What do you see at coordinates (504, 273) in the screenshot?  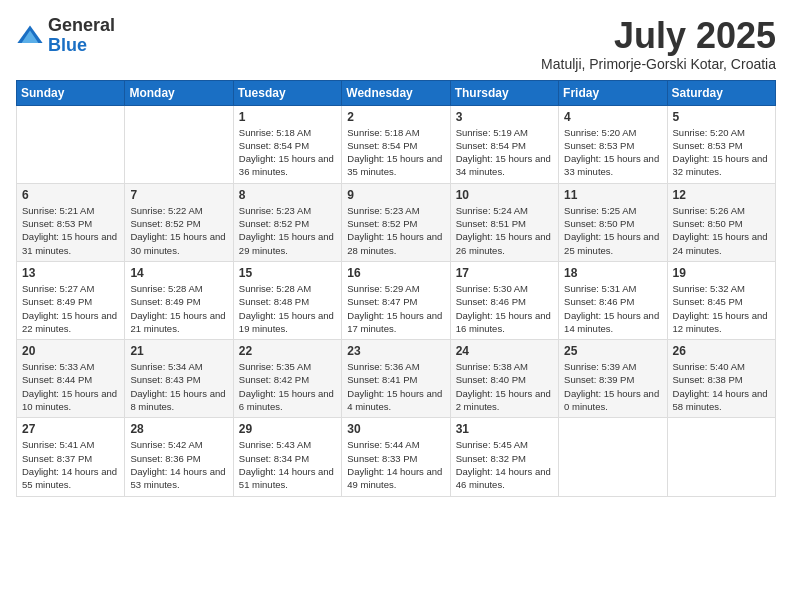 I see `day-number: 17` at bounding box center [504, 273].